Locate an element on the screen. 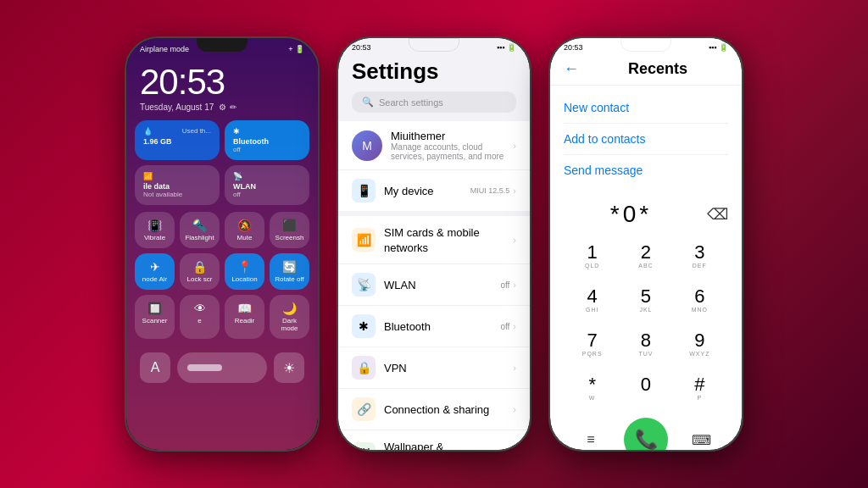 The image size is (868, 488). brightness-button: ☀ is located at coordinates (289, 368).